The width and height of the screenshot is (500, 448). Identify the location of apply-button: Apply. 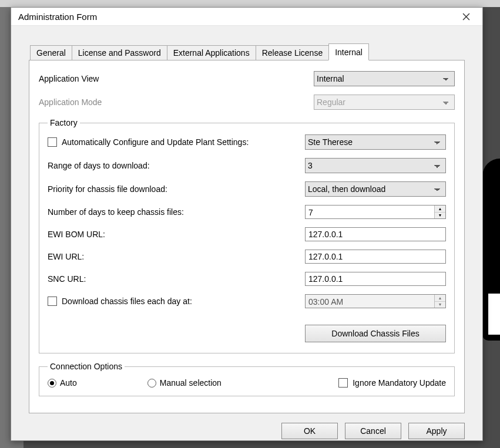
(437, 431).